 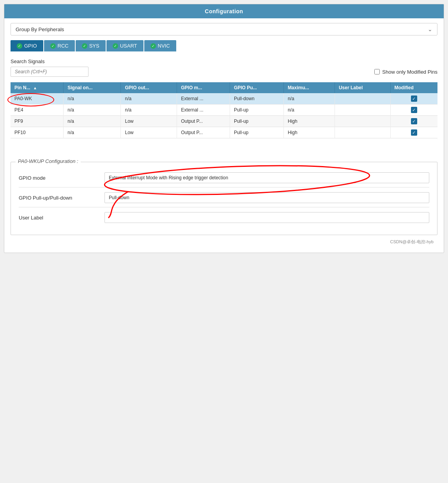 What do you see at coordinates (363, 88) in the screenshot?
I see `col-user-label: User Label` at bounding box center [363, 88].